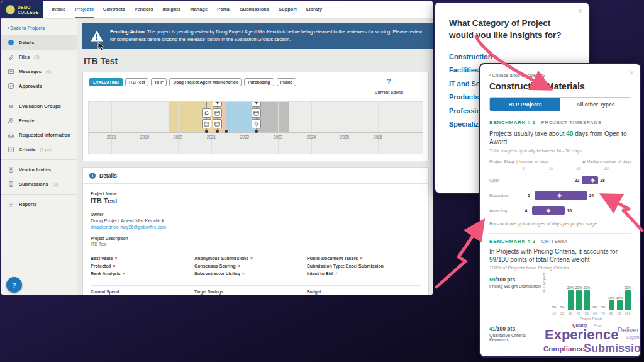 The image size is (644, 362). Describe the element at coordinates (529, 195) in the screenshot. I see `range-start-value: 5` at that location.